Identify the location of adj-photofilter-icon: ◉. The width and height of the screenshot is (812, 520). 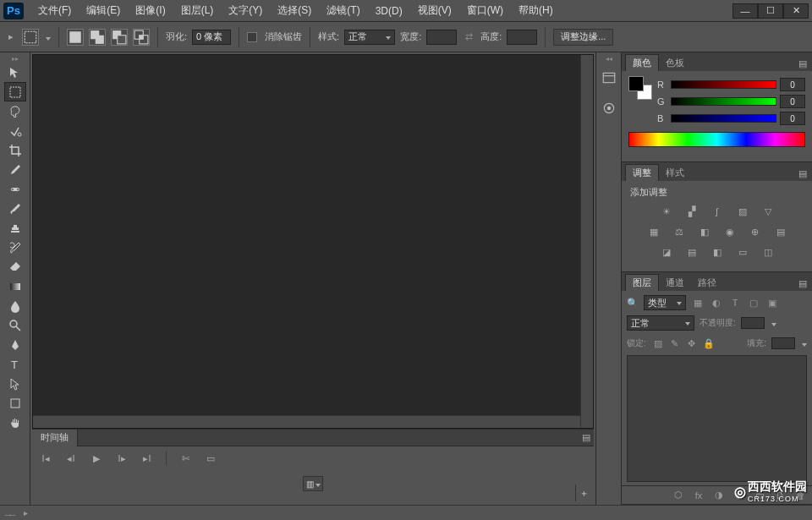
(730, 232).